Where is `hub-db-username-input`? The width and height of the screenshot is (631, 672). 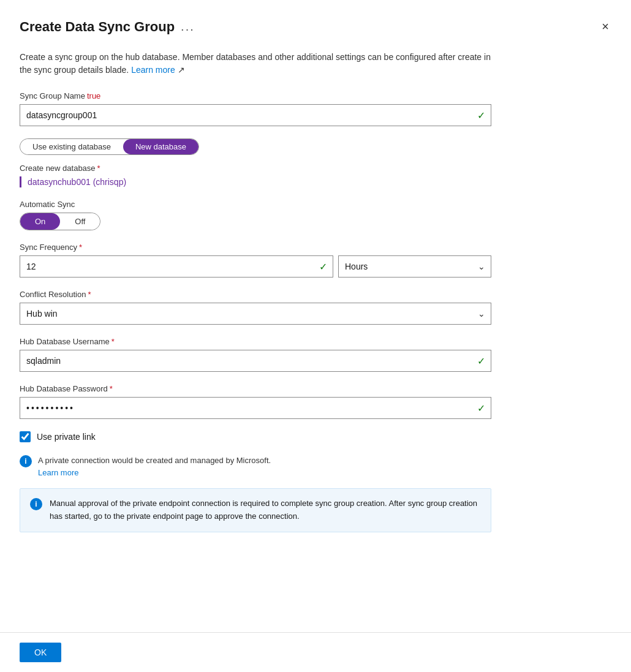
hub-db-username-input is located at coordinates (255, 361).